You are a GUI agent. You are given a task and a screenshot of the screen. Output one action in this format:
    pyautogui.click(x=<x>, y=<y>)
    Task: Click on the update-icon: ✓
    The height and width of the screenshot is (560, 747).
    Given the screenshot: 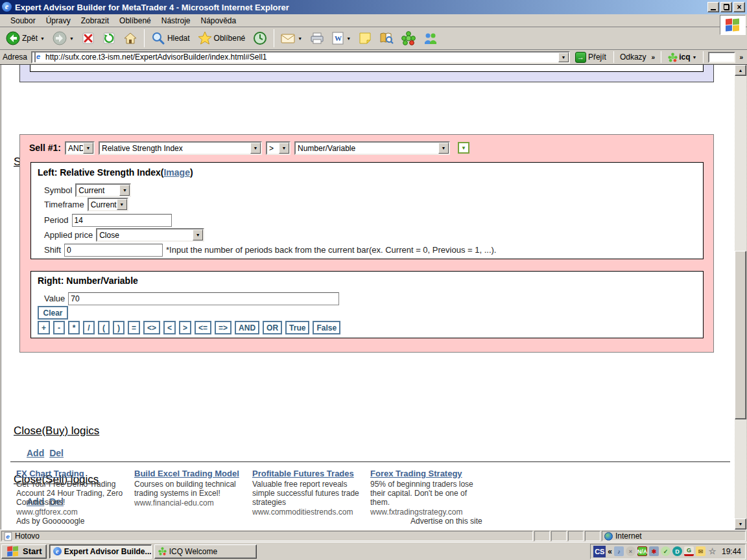 What is the action you would take?
    pyautogui.click(x=665, y=551)
    